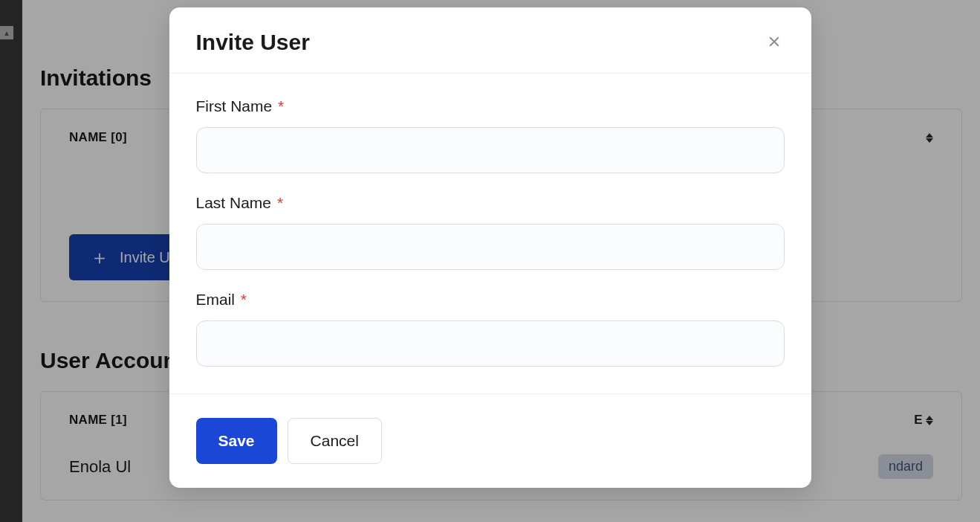 The height and width of the screenshot is (522, 980). What do you see at coordinates (774, 42) in the screenshot?
I see `close-icon` at bounding box center [774, 42].